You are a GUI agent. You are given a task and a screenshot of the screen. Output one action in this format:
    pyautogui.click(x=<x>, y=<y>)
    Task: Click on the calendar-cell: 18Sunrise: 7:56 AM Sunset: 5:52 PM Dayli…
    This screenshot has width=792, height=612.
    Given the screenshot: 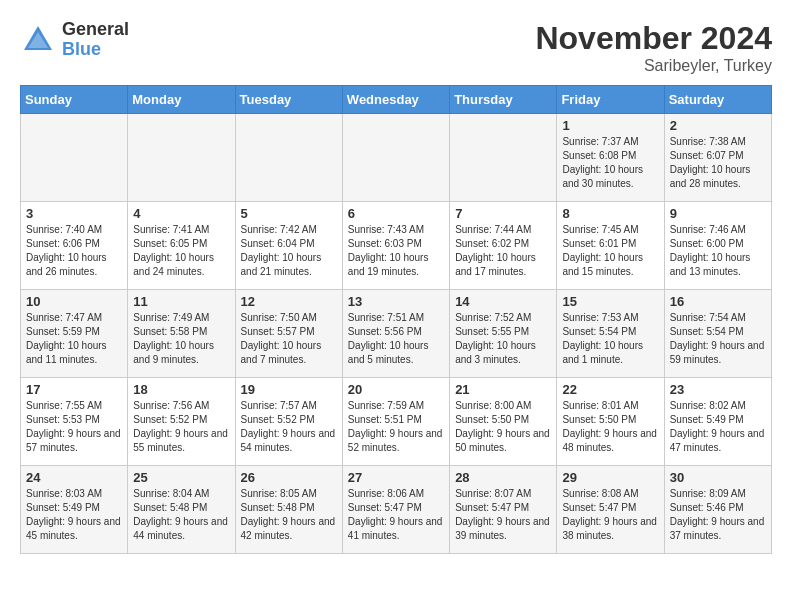 What is the action you would take?
    pyautogui.click(x=182, y=422)
    